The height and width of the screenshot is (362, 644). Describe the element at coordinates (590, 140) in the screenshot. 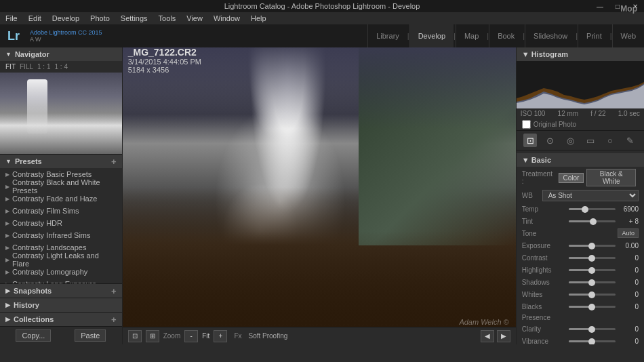

I see `graduated-filter-tool: ▭` at that location.